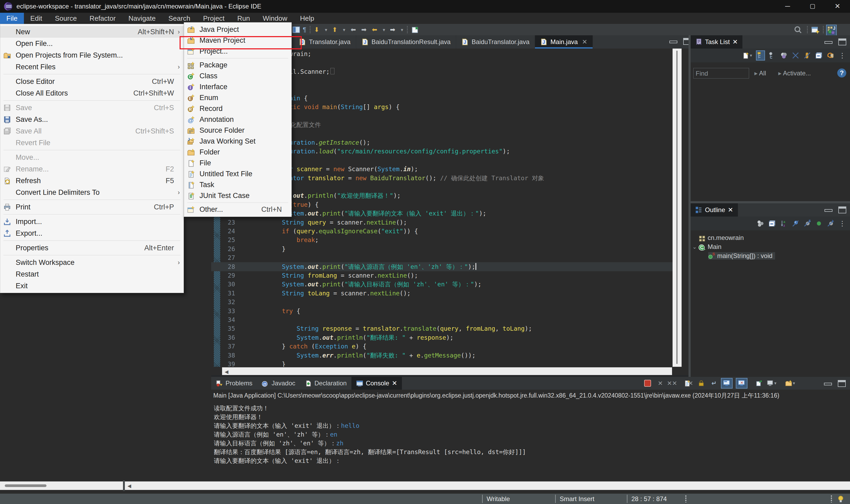  I want to click on new-submenu-item-enum: EEnum, so click(238, 98).